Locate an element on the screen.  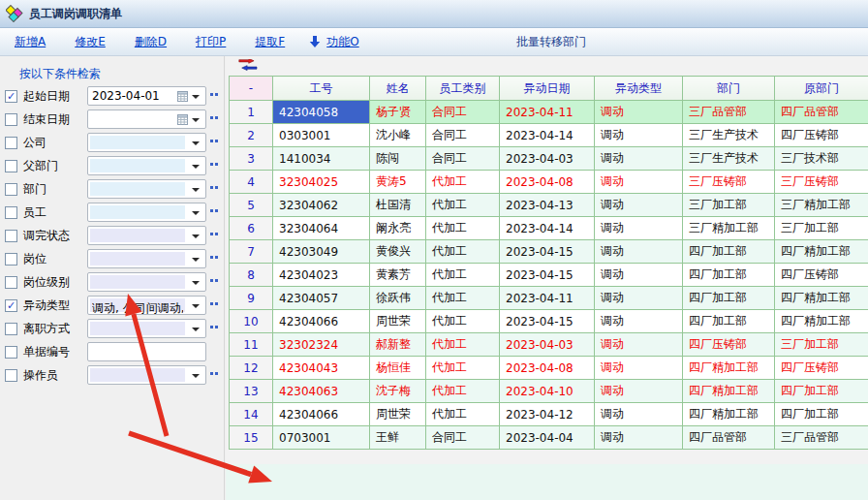
toolbar-button: 提取F is located at coordinates (269, 43).